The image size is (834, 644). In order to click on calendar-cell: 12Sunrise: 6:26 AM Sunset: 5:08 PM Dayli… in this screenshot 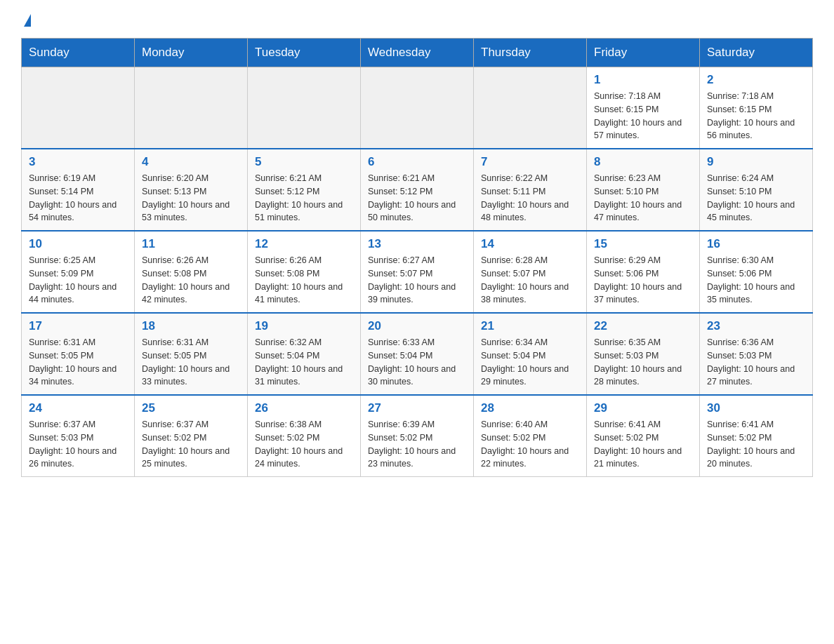, I will do `click(305, 272)`.